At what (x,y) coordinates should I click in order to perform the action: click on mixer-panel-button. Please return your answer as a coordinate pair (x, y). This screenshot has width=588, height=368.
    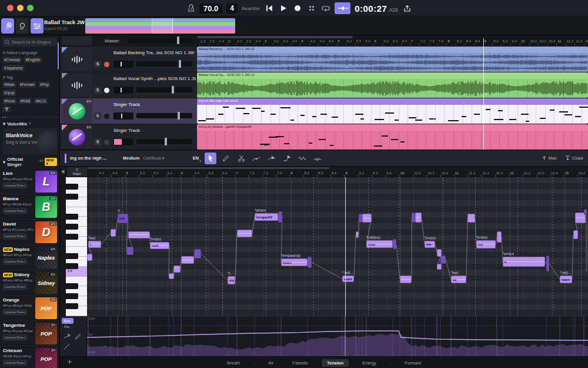
    Looking at the image, I should click on (37, 26).